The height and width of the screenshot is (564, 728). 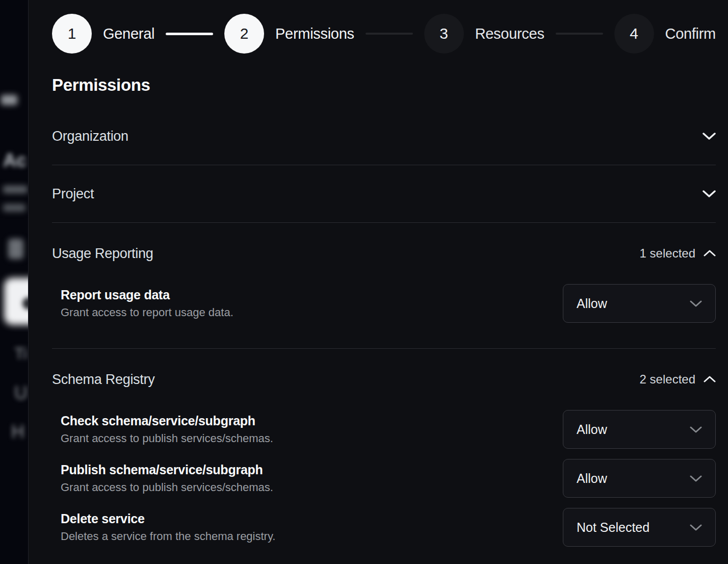 What do you see at coordinates (9, 100) in the screenshot?
I see `blurred-sidebar-label` at bounding box center [9, 100].